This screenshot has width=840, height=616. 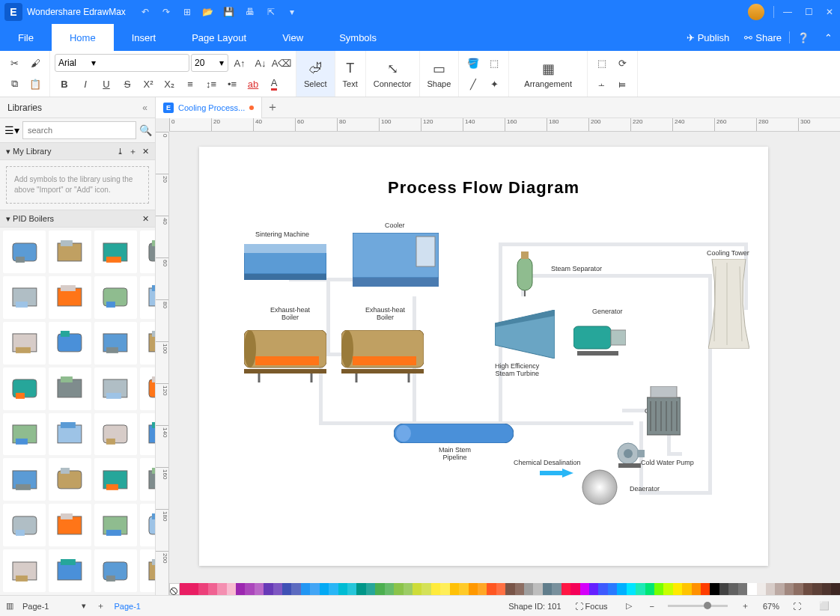 I want to click on export-button: ⇱, so click(x=271, y=12).